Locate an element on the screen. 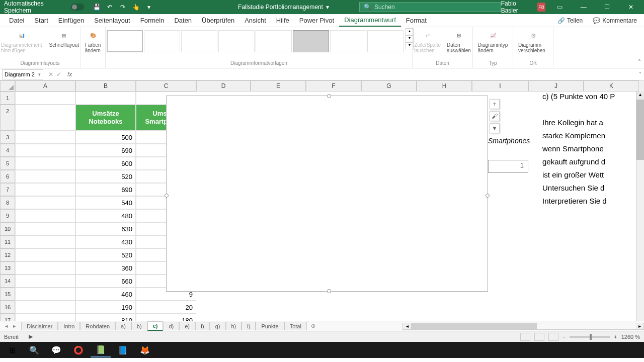 The width and height of the screenshot is (644, 362). sheet-tab: g) is located at coordinates (218, 326).